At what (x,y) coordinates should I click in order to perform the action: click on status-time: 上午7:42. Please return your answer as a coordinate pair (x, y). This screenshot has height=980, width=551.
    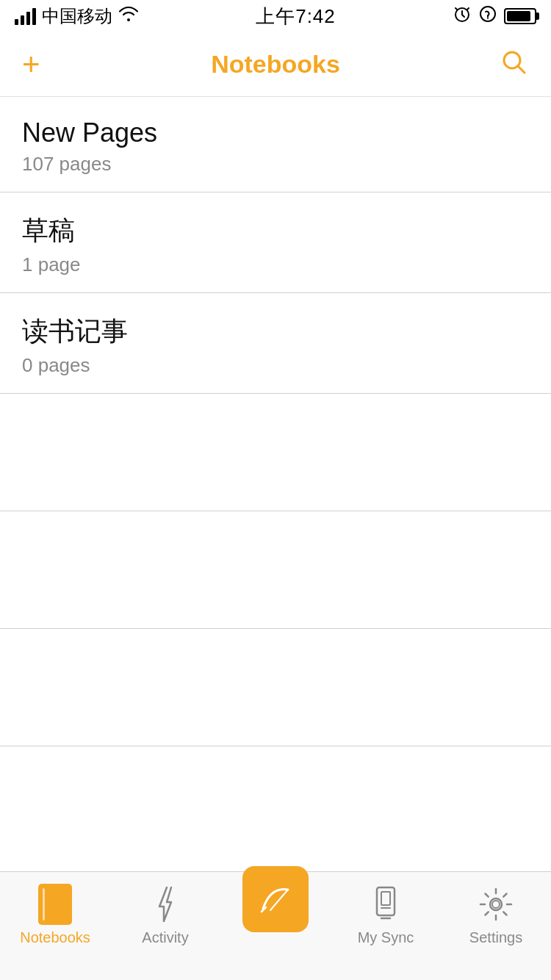
    Looking at the image, I should click on (295, 16).